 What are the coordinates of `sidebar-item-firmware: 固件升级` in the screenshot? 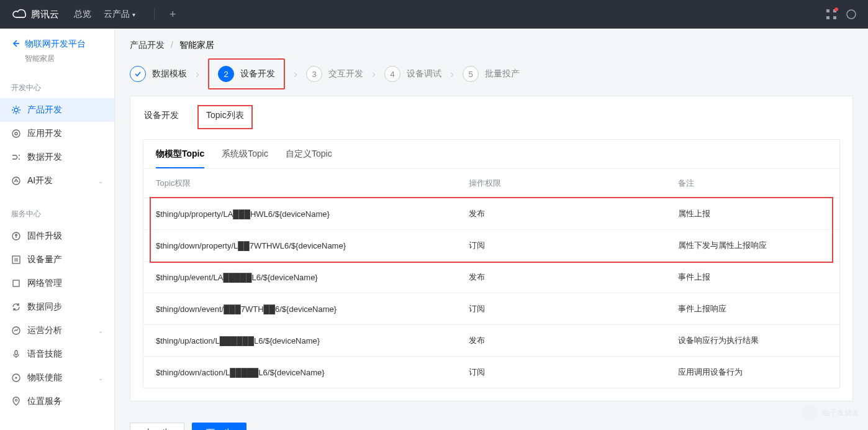 It's located at (57, 236).